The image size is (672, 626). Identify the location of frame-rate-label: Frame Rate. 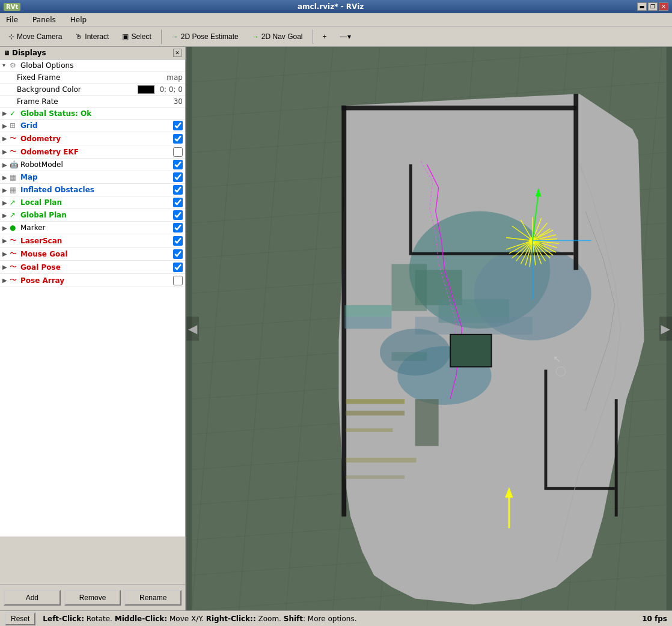
(94, 102).